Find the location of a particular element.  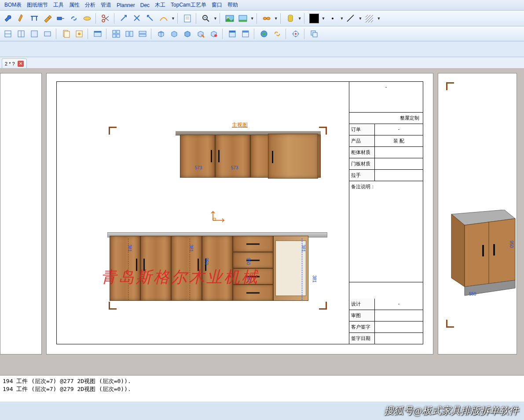

tool-arrow-1-icon is located at coordinates (124, 18).